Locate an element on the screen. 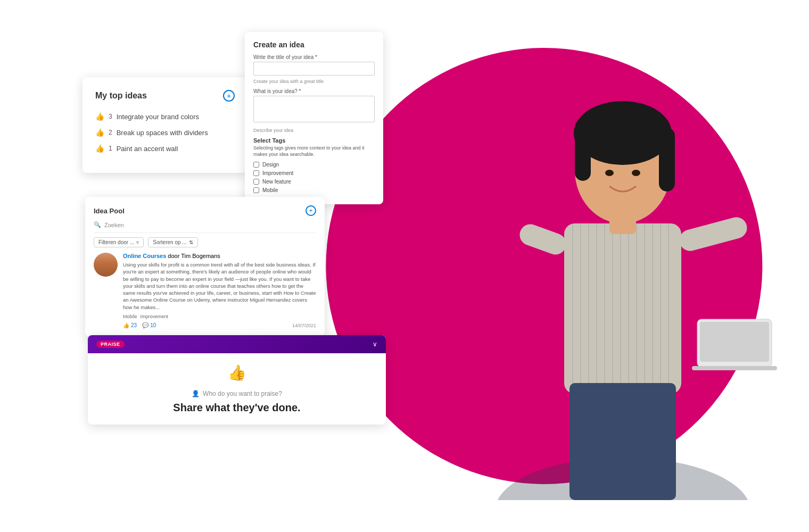 This screenshot has height=532, width=809. tag-design-checkbox is located at coordinates (257, 165).